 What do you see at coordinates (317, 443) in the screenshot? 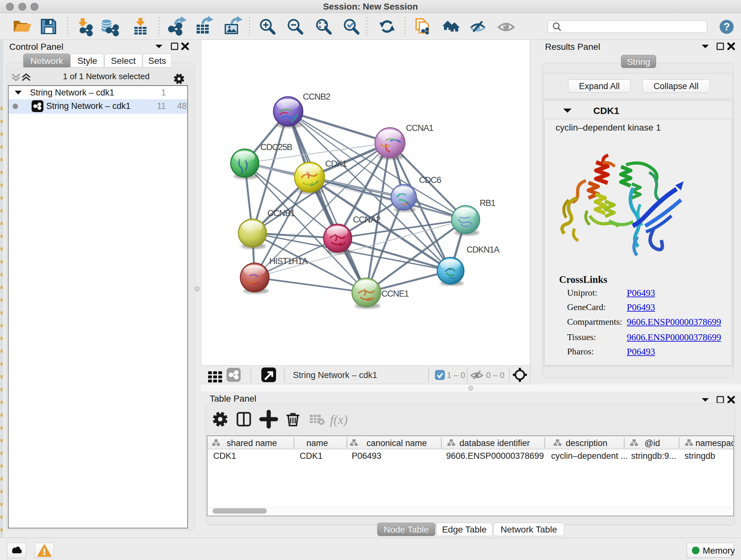
I see `svg-text: name` at bounding box center [317, 443].